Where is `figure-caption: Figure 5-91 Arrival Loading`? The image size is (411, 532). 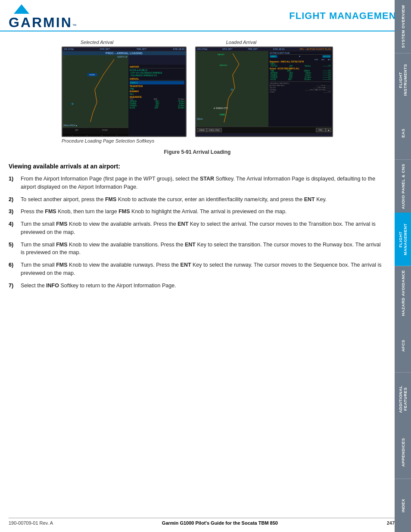 figure-caption: Figure 5-91 Arrival Loading is located at coordinates (197, 152).